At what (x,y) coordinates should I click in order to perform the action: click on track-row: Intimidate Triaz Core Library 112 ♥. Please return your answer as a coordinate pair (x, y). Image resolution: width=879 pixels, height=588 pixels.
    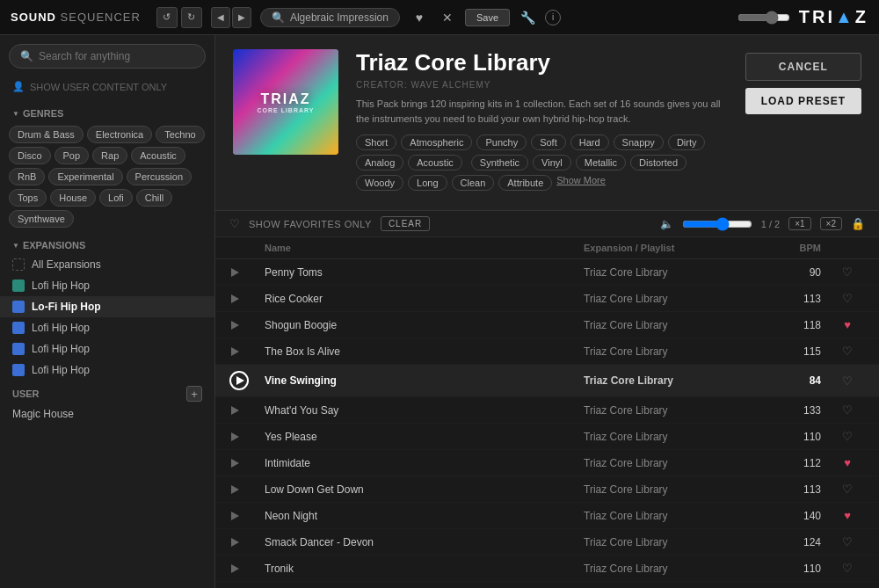
    Looking at the image, I should click on (547, 463).